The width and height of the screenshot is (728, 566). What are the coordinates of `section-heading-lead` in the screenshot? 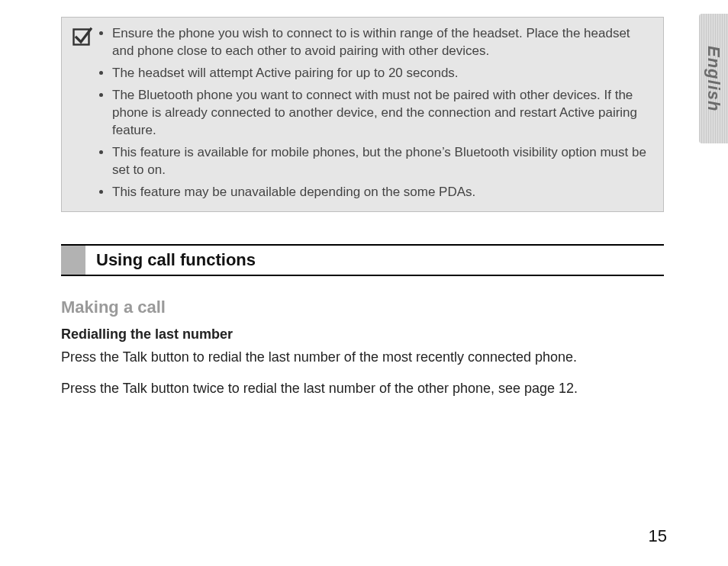 It's located at (73, 260).